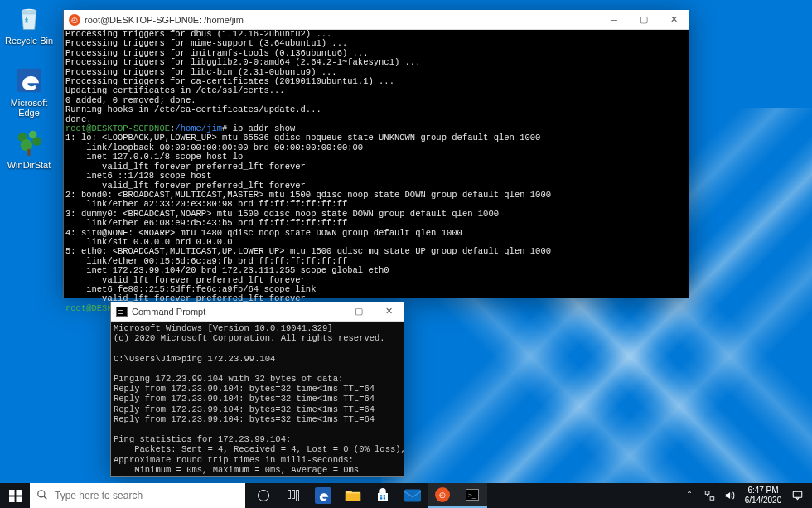  What do you see at coordinates (257, 312) in the screenshot?
I see `cmd-titlebar: Command Prompt ─ ▢ ✕` at bounding box center [257, 312].